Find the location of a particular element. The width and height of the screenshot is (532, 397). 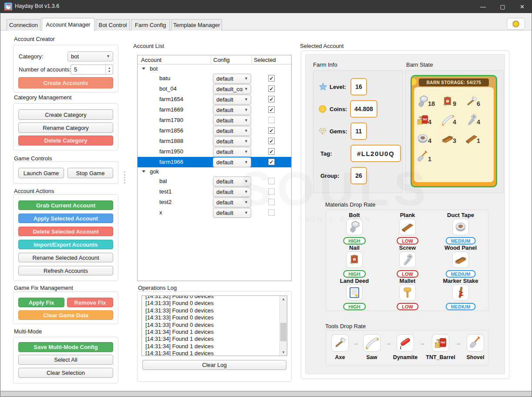

column-header-selected: Selected is located at coordinates (272, 60).